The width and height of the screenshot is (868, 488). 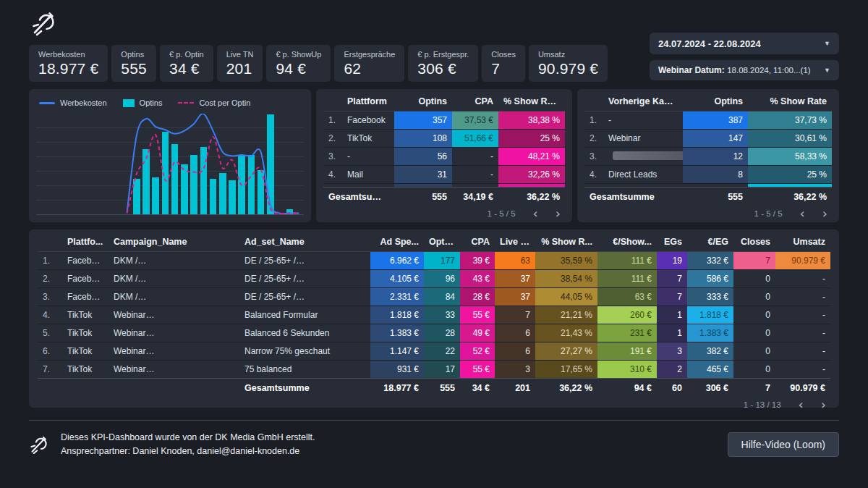 What do you see at coordinates (423, 120) in the screenshot?
I see `table-cell: 357` at bounding box center [423, 120].